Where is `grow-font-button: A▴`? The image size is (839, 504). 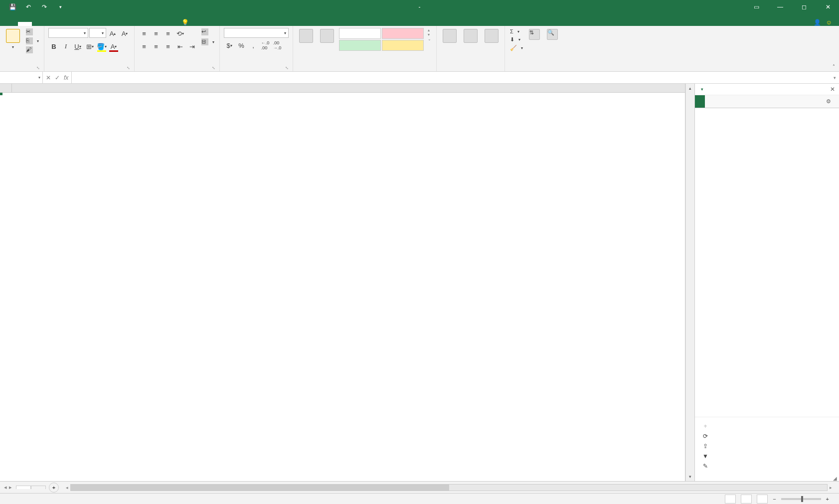
grow-font-button: A▴ is located at coordinates (113, 33).